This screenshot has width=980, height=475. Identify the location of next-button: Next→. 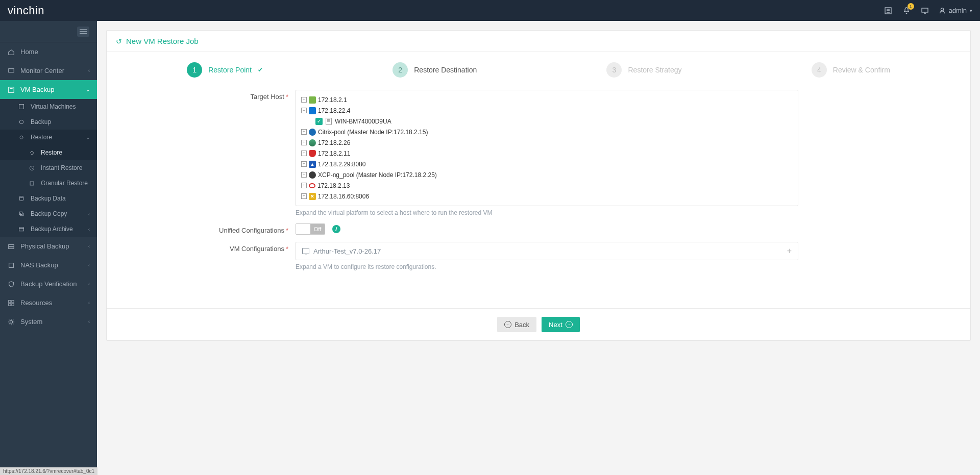
(560, 324).